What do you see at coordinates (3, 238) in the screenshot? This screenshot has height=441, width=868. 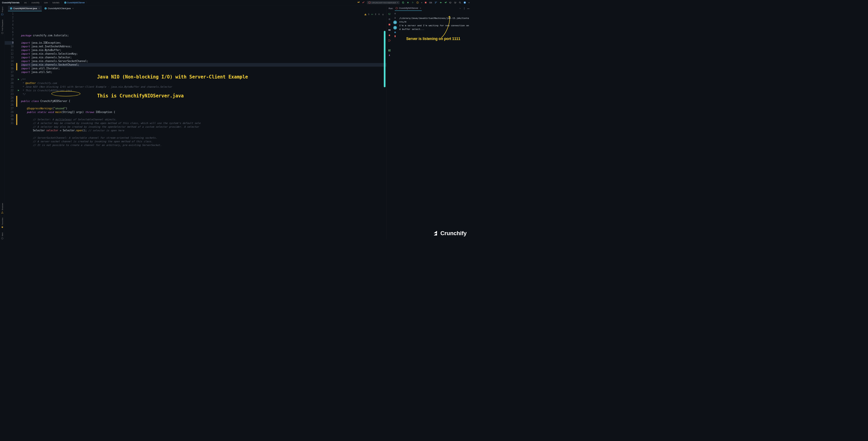 I see `web-icon` at bounding box center [3, 238].